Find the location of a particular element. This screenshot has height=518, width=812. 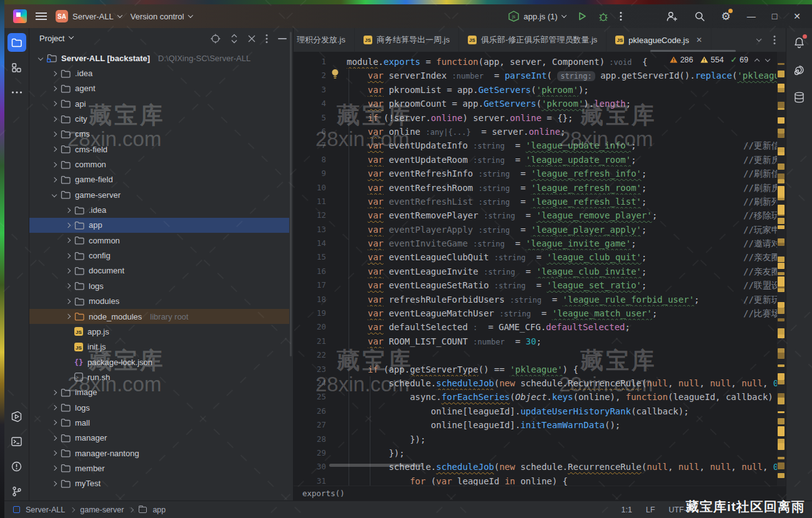

tree-item-manager: manager is located at coordinates (161, 438).